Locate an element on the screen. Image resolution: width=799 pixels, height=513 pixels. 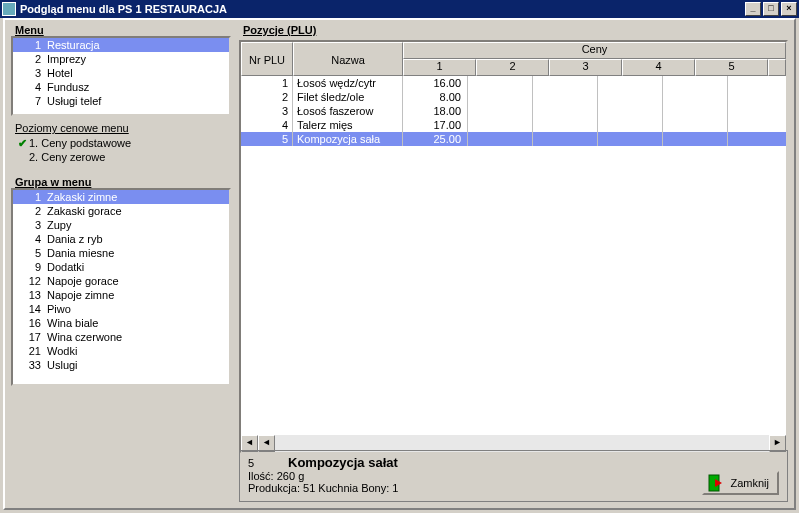
plu-row: 2Filet śledz/ole8.00 is located at coordinates (514, 97).